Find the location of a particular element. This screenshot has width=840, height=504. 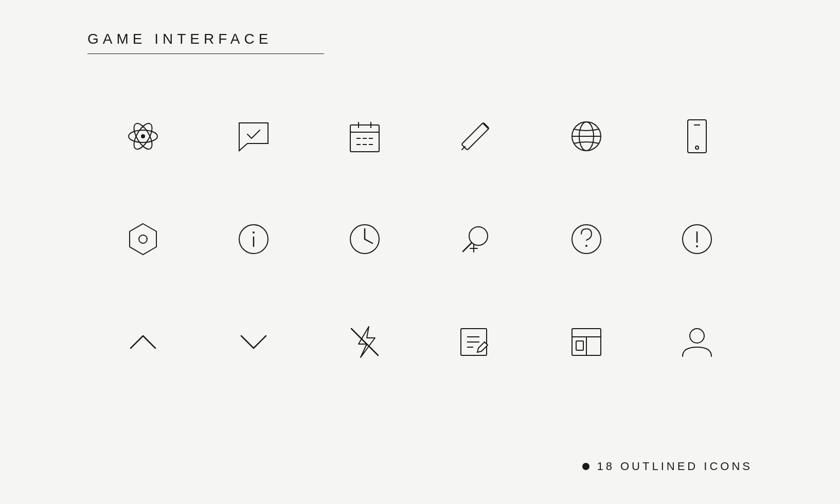

chevron-up-icon is located at coordinates (143, 342).